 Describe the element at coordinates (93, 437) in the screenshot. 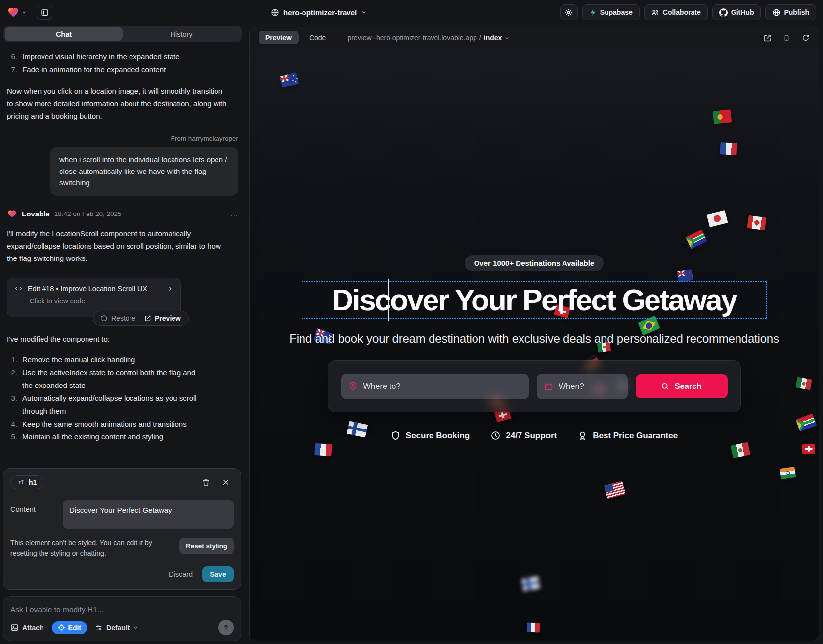

I see `list-text: Maintain all the existing content and st…` at that location.